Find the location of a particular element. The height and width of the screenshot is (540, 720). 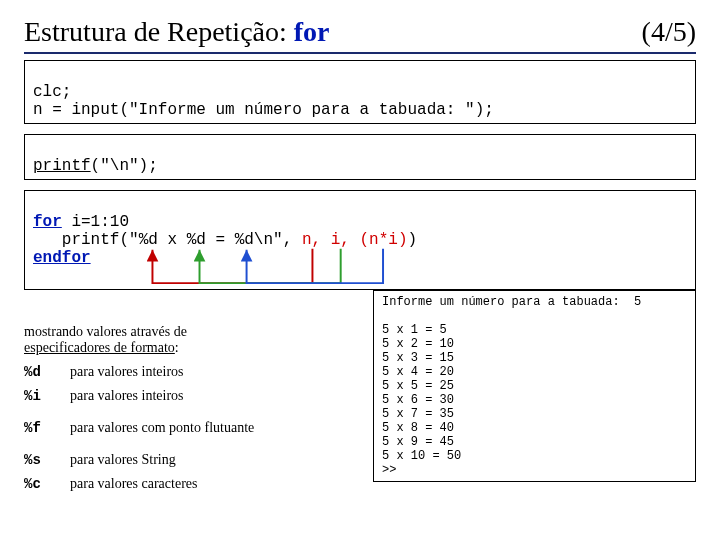

slide-title: Estrutura de Repetição: for is located at coordinates (177, 32).